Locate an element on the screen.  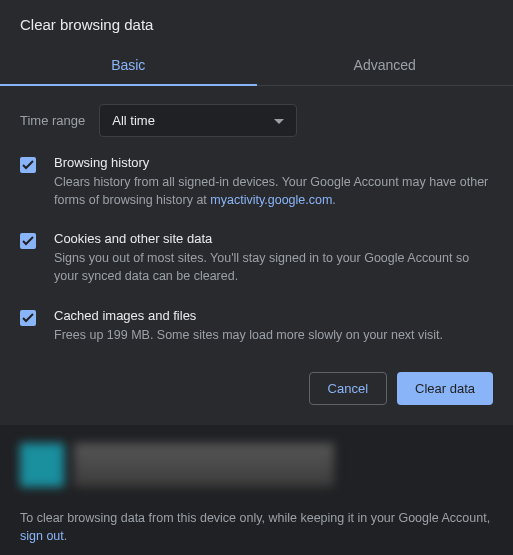
option-desc: Clears history from all signed-in device… is located at coordinates (274, 191).